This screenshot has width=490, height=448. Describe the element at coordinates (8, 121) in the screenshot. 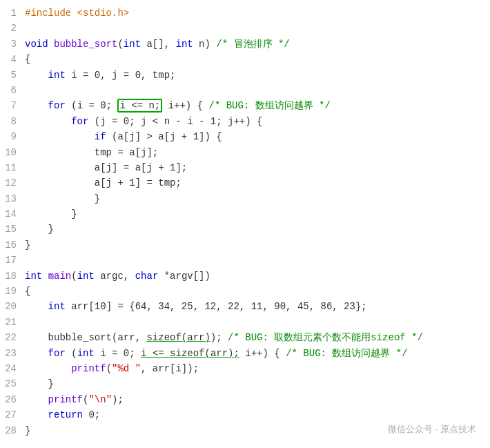

I see `line-number: 8` at that location.